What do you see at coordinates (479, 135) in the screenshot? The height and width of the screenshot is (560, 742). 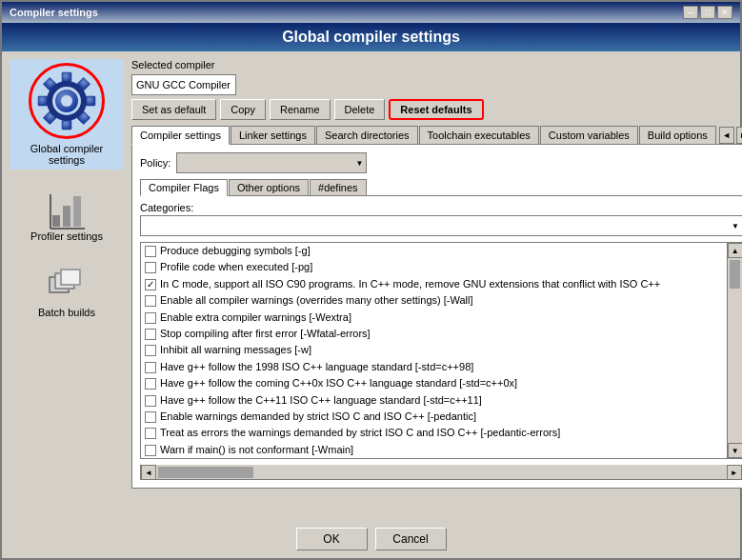 I see `tab-toolchain-executables: Toolchain executables` at bounding box center [479, 135].